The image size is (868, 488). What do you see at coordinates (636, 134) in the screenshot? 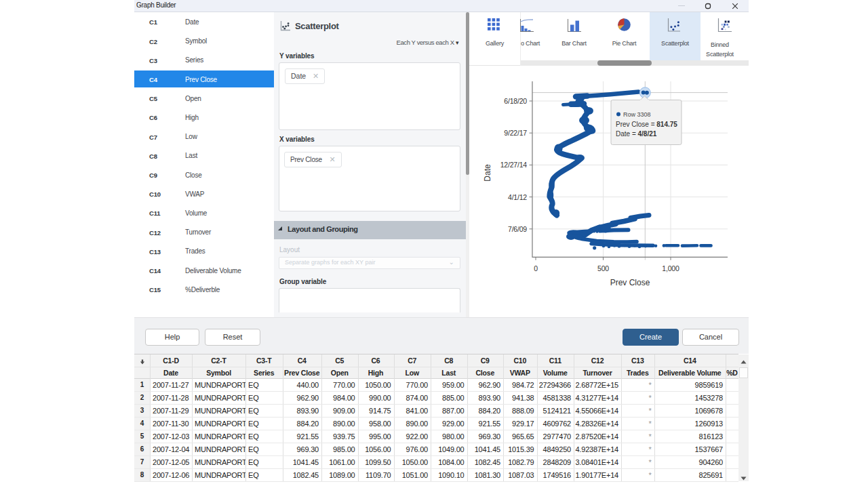
I see `svg-text: Date = 4/8/21` at bounding box center [636, 134].